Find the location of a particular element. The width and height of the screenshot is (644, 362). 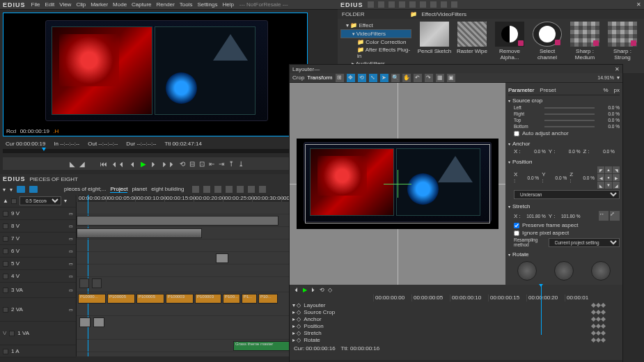

param-tab: Parameter is located at coordinates (521, 90).